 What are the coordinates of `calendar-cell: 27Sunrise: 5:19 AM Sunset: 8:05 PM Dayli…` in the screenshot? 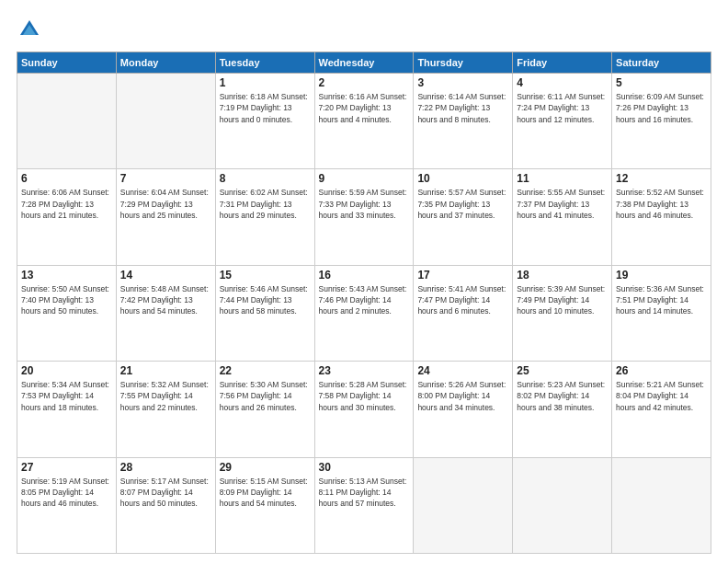 It's located at (67, 505).